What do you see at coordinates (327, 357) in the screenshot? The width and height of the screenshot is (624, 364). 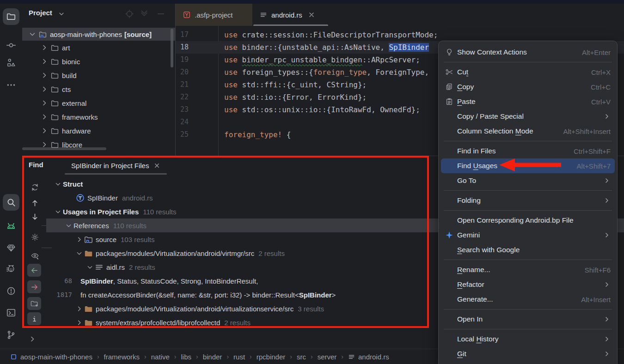 I see `breadcrumb-item: server` at bounding box center [327, 357].